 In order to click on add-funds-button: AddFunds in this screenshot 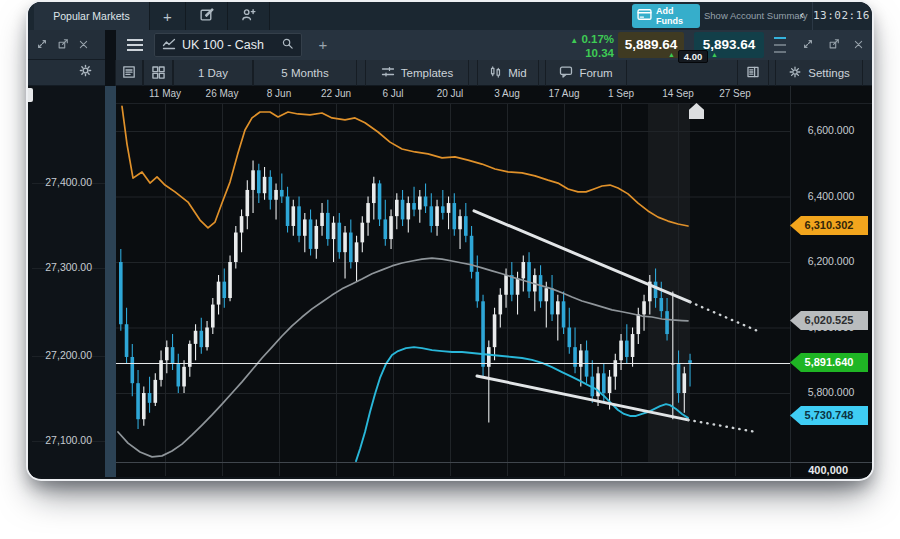, I will do `click(666, 16)`.